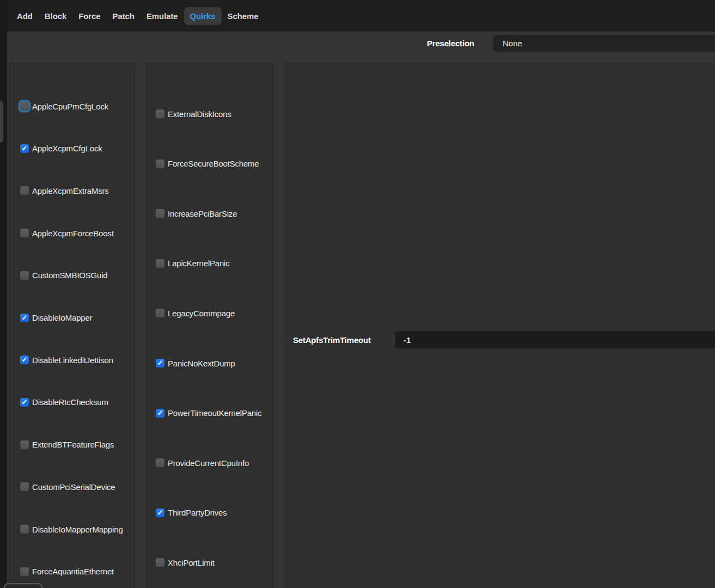 The image size is (715, 588). I want to click on quirk-label: DisableLinkeditJettison, so click(73, 360).